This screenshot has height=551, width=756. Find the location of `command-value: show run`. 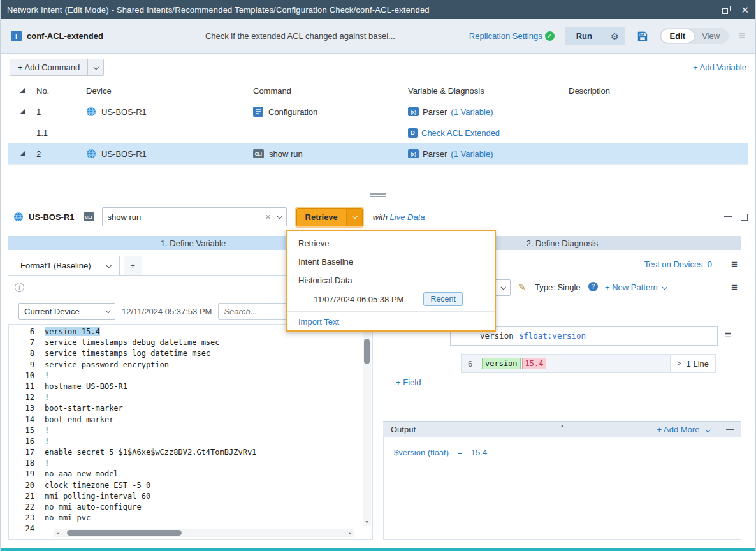

command-value: show run is located at coordinates (187, 217).